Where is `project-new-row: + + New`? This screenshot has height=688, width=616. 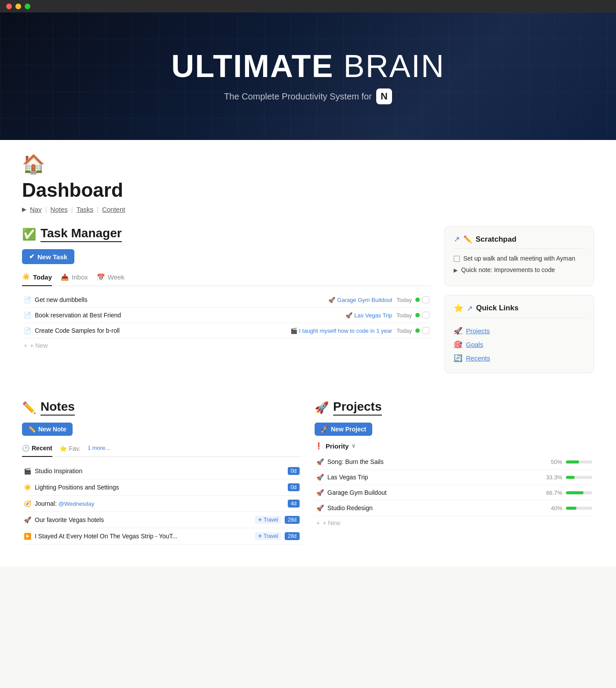 project-new-row: + + New is located at coordinates (454, 523).